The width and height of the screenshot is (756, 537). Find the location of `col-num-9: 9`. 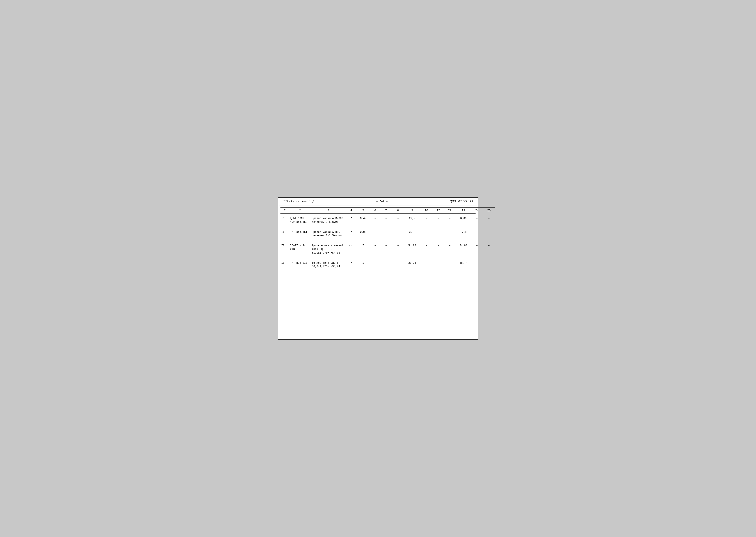

col-num-9: 9 is located at coordinates (412, 210).